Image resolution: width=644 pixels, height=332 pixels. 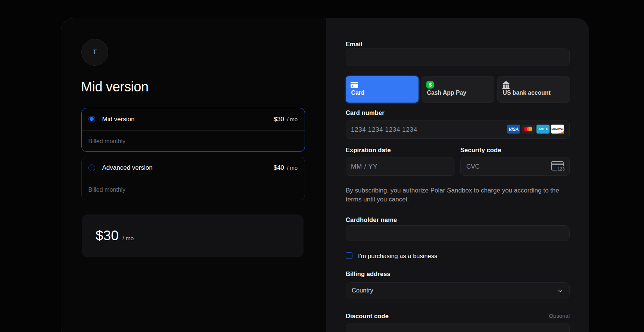 I want to click on svg-text: DISC, so click(x=554, y=129).